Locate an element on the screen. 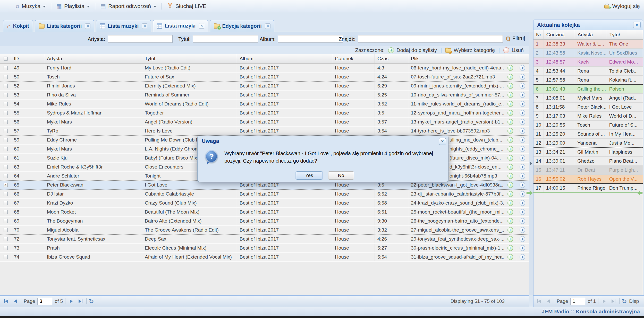 This screenshot has height=318, width=644. table-row: 52Rimini JonesEternity (Extended Mix)Bes… is located at coordinates (265, 86).